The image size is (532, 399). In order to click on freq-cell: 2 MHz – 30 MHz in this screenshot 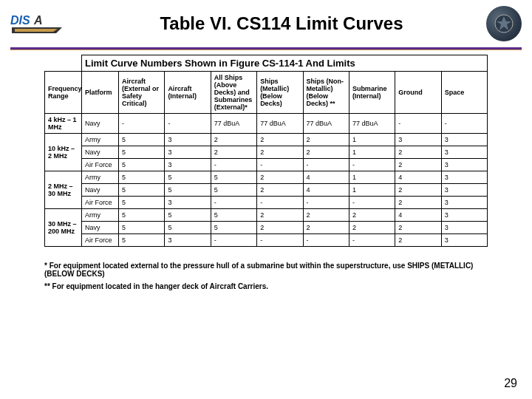, I will do `click(64, 191)`.